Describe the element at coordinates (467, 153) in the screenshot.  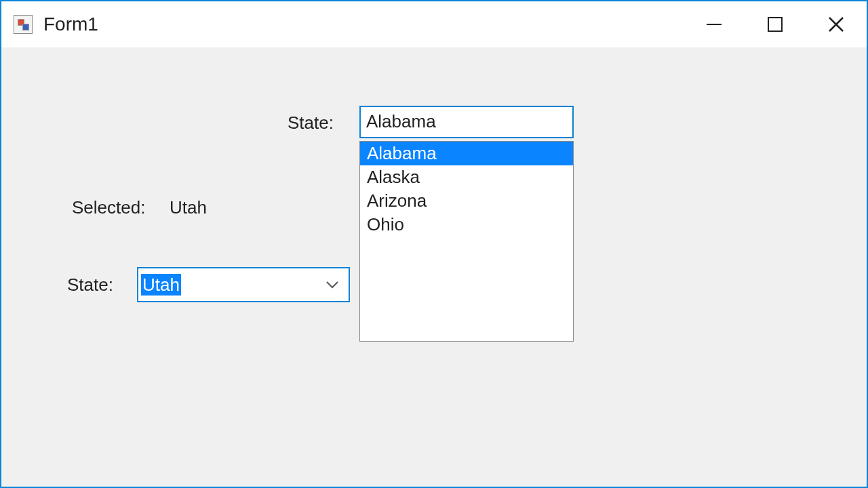
I see `list-item: Alabama` at that location.